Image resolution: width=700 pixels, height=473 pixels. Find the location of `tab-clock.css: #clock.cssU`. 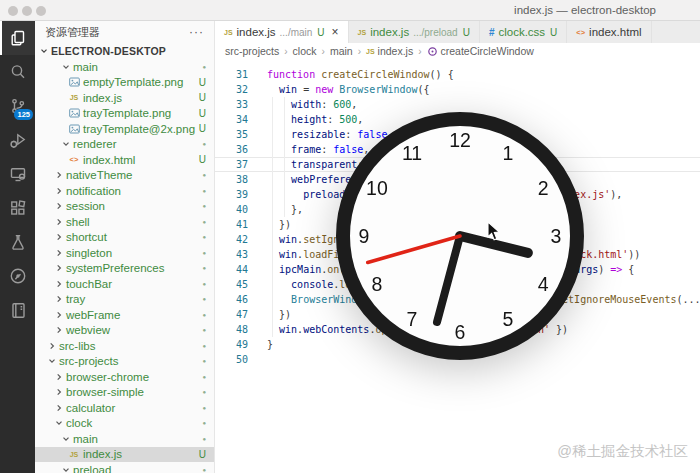

tab-clock.css: #clock.cssU is located at coordinates (524, 32).